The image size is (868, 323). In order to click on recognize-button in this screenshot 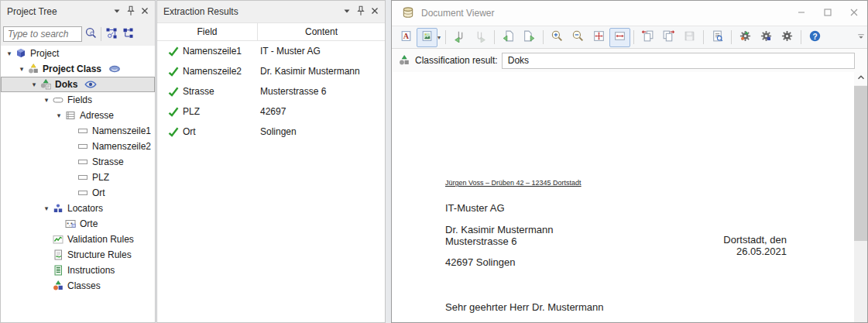, I will do `click(717, 37)`.